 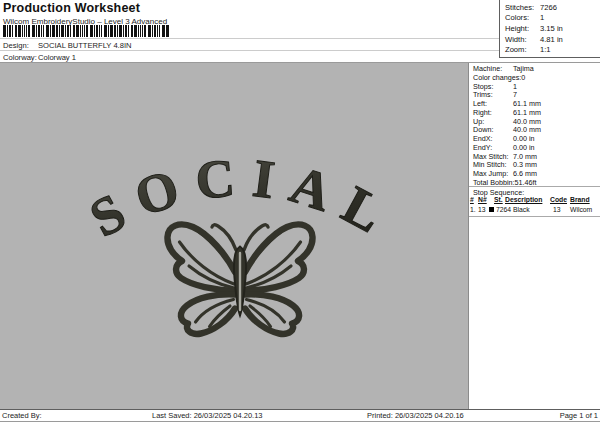 I want to click on last-saved-text: Last Saved: 26/03/2025 04.20.13, so click(x=208, y=416).